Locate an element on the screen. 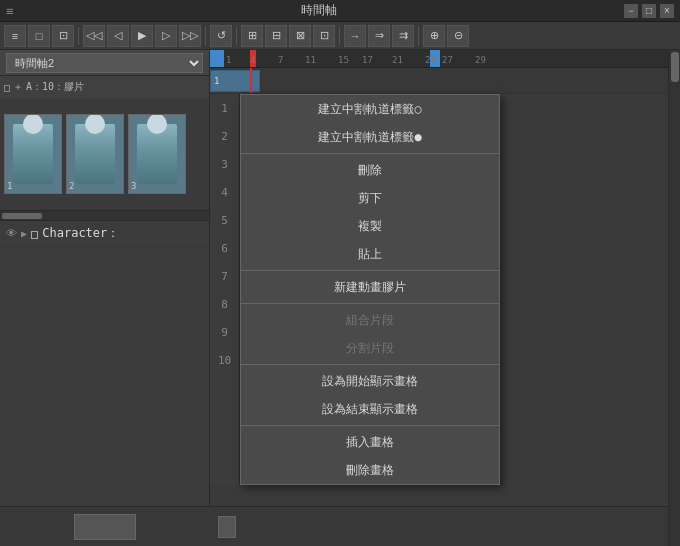 The height and width of the screenshot is (546, 680). left-bottom is located at coordinates (105, 526).